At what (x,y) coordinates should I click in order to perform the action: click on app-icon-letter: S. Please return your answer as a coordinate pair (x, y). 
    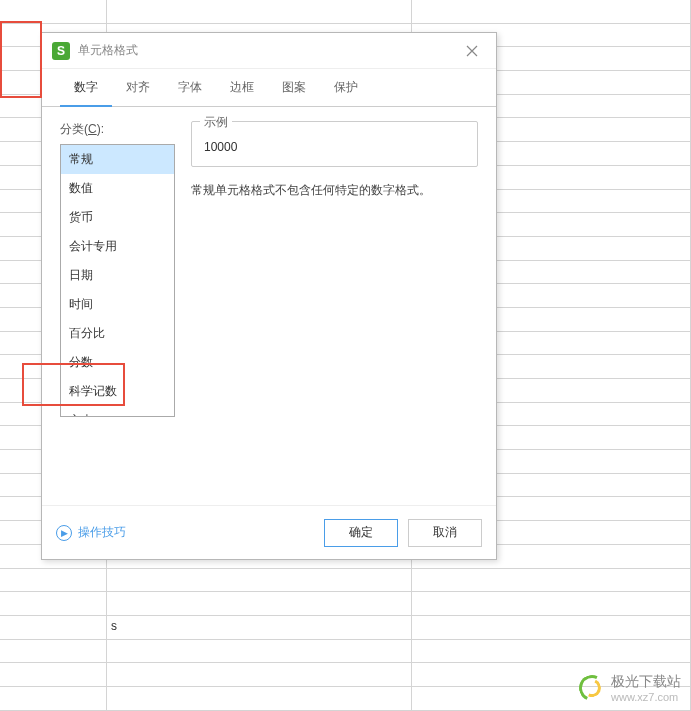
    Looking at the image, I should click on (61, 51).